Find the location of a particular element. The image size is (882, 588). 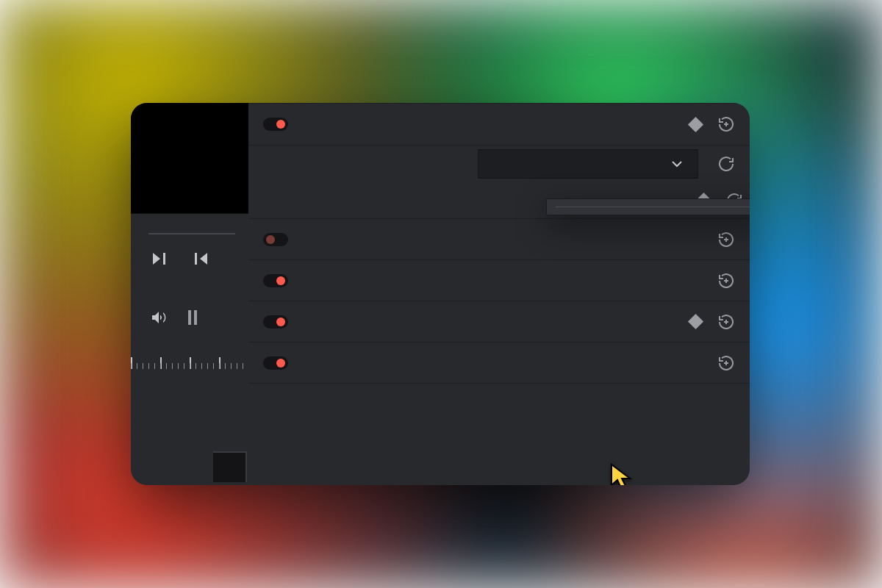

toggle-composite is located at coordinates (276, 124).